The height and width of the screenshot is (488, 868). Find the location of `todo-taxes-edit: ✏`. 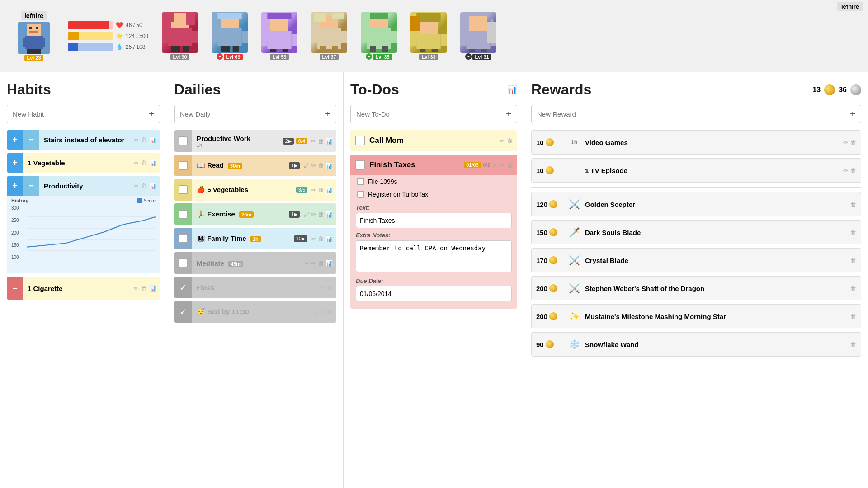

todo-taxes-edit: ✏ is located at coordinates (502, 165).